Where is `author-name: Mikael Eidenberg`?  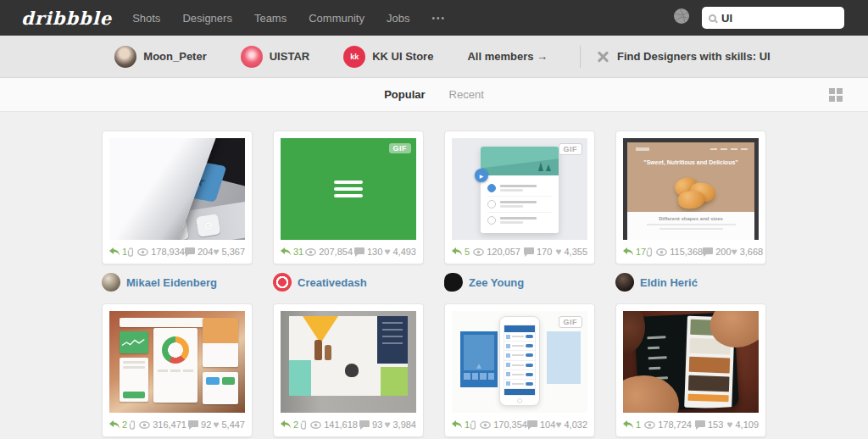 author-name: Mikael Eidenberg is located at coordinates (171, 283).